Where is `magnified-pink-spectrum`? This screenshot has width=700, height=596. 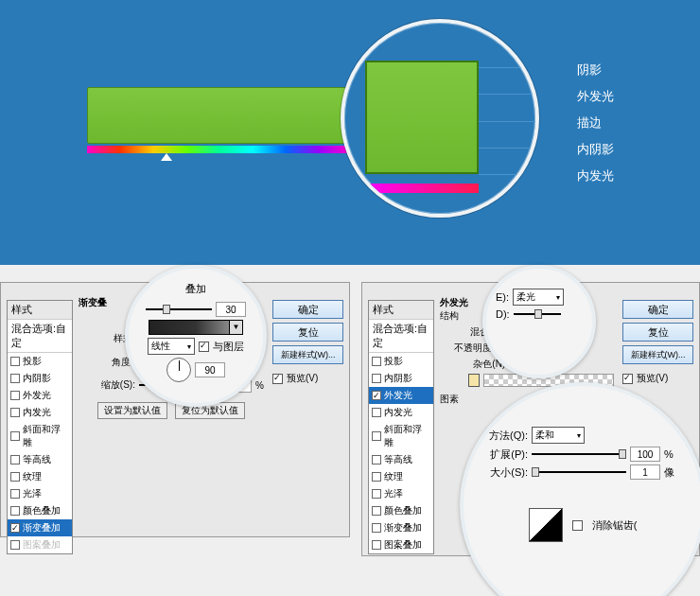 magnified-pink-spectrum is located at coordinates (422, 188).